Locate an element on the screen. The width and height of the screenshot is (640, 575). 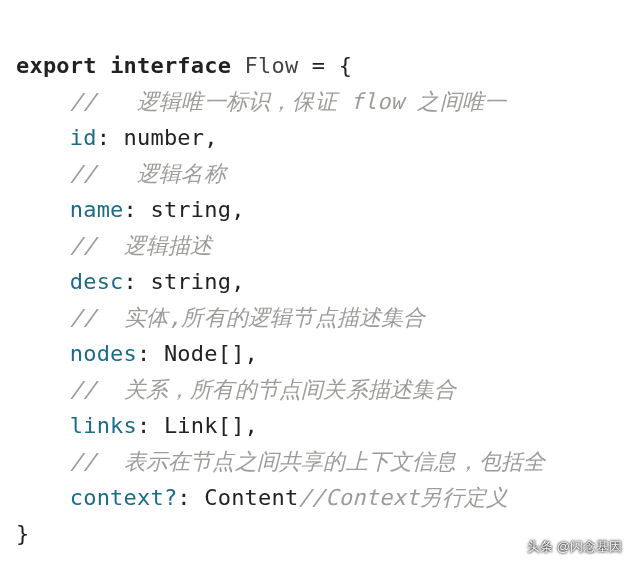
comment-name: // 逻辑名称 is located at coordinates (148, 174).